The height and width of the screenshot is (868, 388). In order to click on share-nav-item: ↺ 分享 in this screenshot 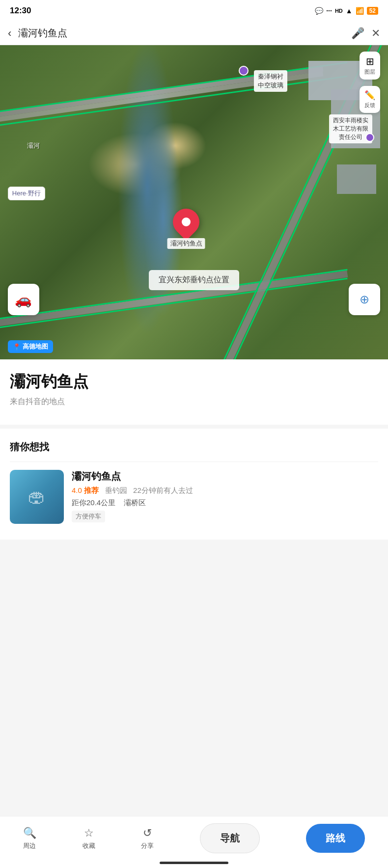, I will do `click(147, 839)`.